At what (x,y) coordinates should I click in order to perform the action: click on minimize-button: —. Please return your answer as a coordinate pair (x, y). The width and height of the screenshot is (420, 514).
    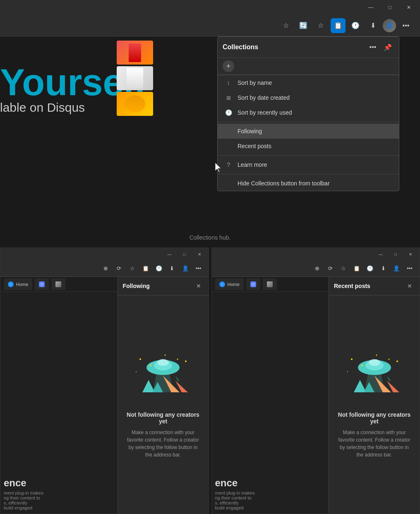
    Looking at the image, I should click on (371, 7).